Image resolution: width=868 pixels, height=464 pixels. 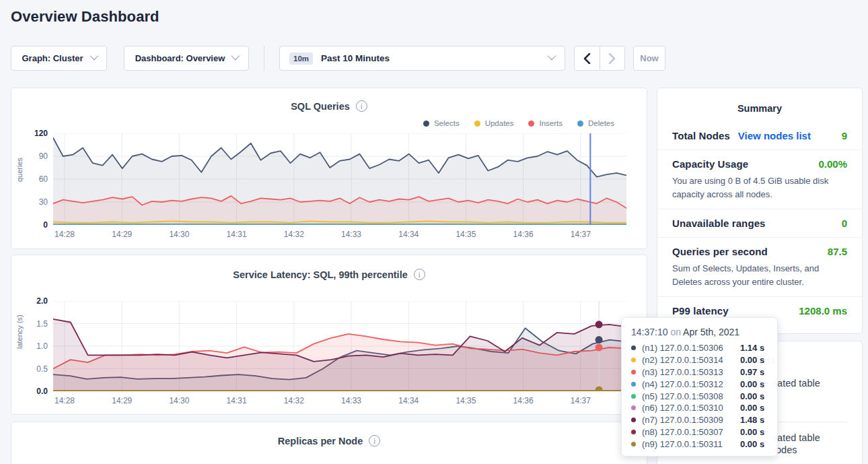 What do you see at coordinates (523, 234) in the screenshot?
I see `x-axis-tick-label: 14:36` at bounding box center [523, 234].